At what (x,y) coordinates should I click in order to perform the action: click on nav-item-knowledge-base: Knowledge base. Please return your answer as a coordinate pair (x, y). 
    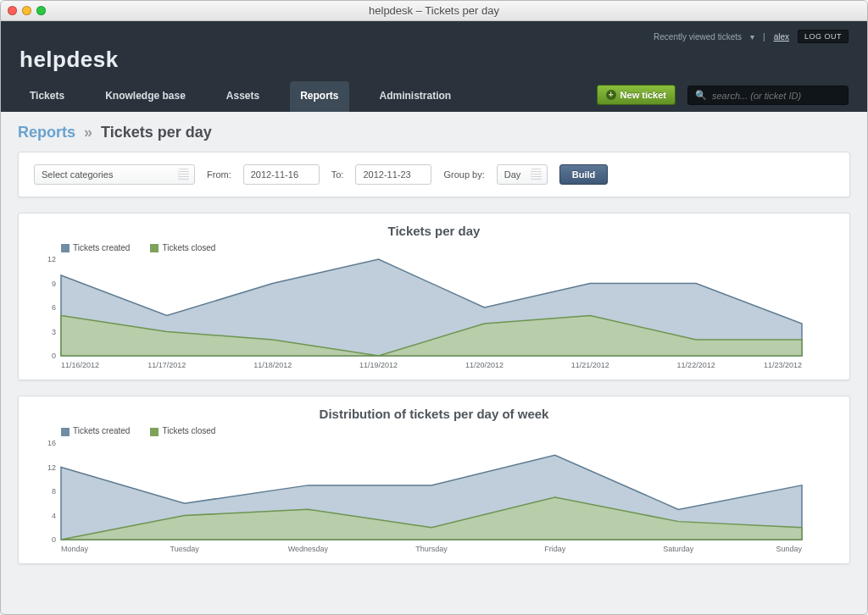
    Looking at the image, I should click on (146, 97).